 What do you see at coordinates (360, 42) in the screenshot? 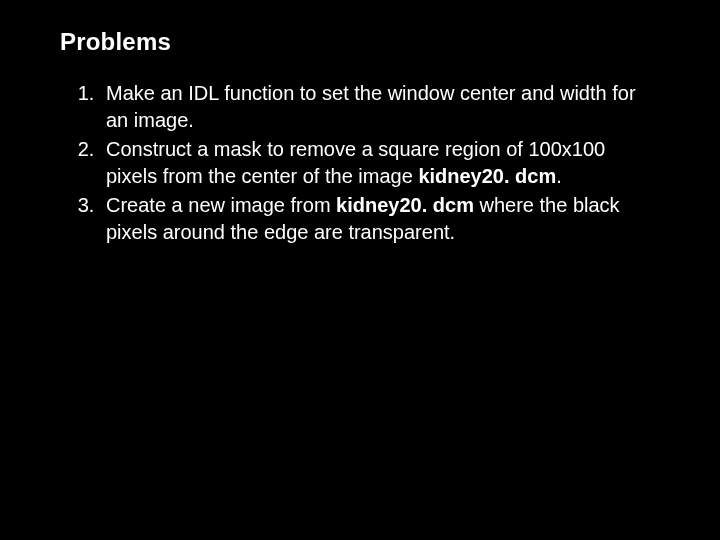
I see `slide-title: Problems` at bounding box center [360, 42].